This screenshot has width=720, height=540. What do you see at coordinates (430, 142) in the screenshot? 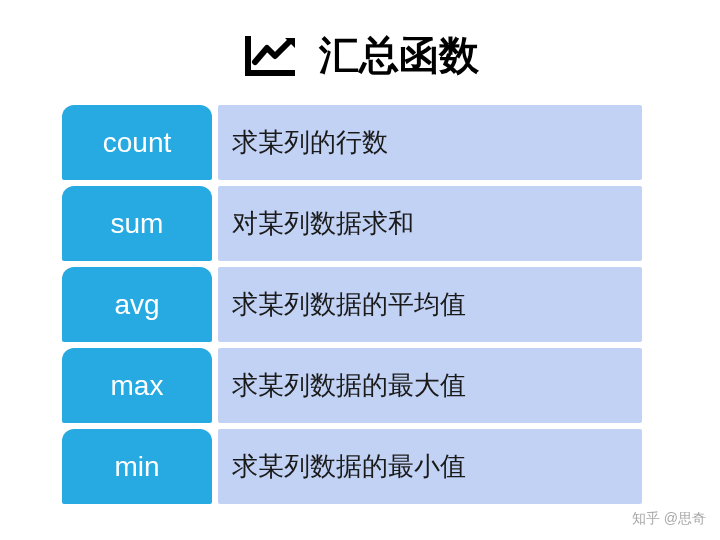
I see `fn-desc: 求某列的行数` at bounding box center [430, 142].